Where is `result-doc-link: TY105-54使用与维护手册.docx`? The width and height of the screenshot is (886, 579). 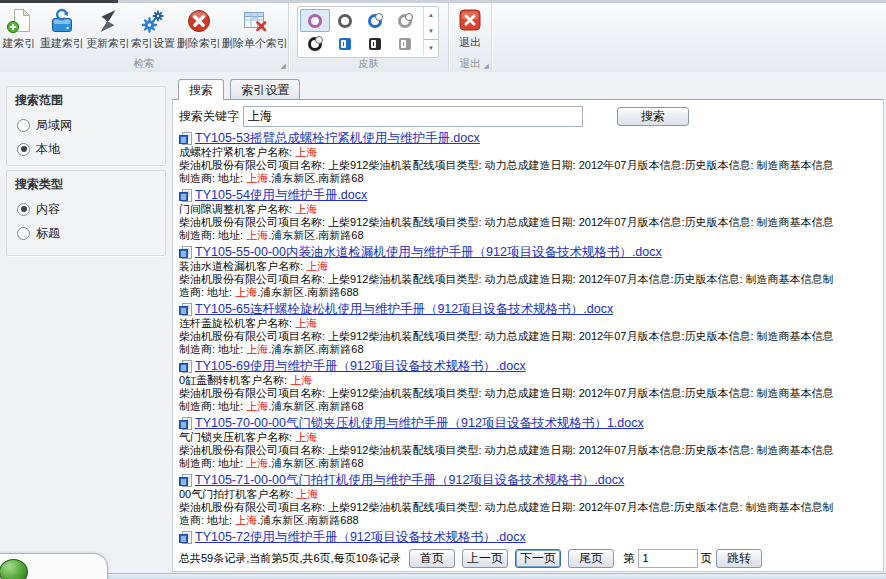
result-doc-link: TY105-54使用与维护手册.docx is located at coordinates (281, 196).